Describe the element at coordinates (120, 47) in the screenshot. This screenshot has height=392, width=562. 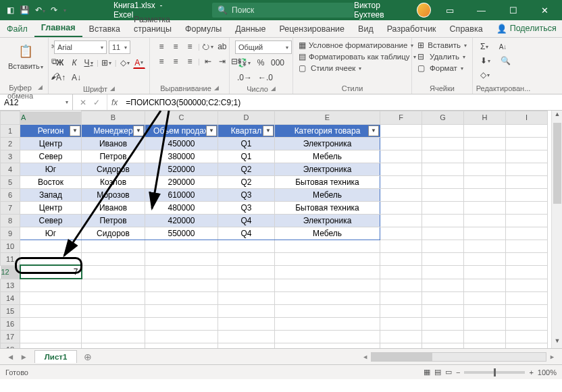
I see `font-size-selector: 11▾` at that location.